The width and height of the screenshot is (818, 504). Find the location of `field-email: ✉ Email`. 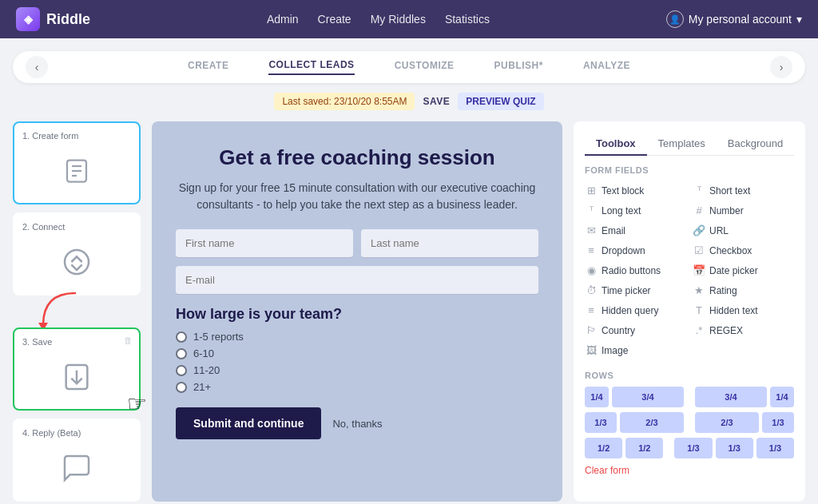

field-email: ✉ Email is located at coordinates (636, 230).